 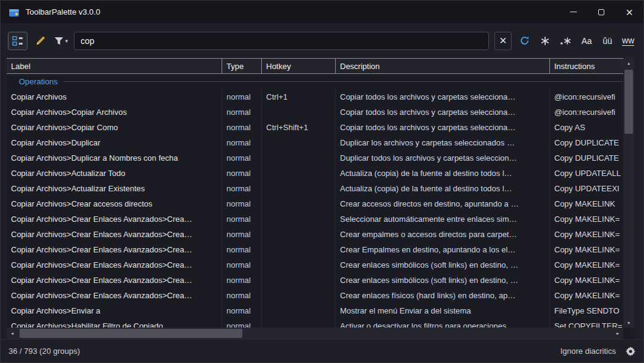 What do you see at coordinates (629, 63) in the screenshot?
I see `scroll-up-icon: ▴` at bounding box center [629, 63].